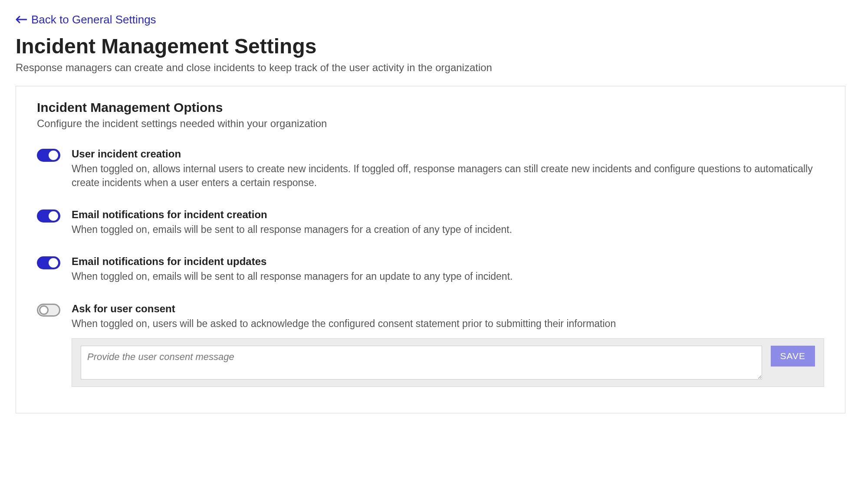 This screenshot has width=861, height=504. Describe the element at coordinates (448, 176) in the screenshot. I see `option-desc: When toggled on, allows internal users t…` at that location.